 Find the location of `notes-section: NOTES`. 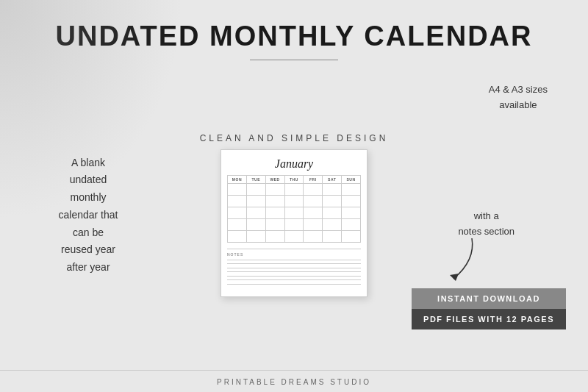

notes-section: NOTES is located at coordinates (294, 266).